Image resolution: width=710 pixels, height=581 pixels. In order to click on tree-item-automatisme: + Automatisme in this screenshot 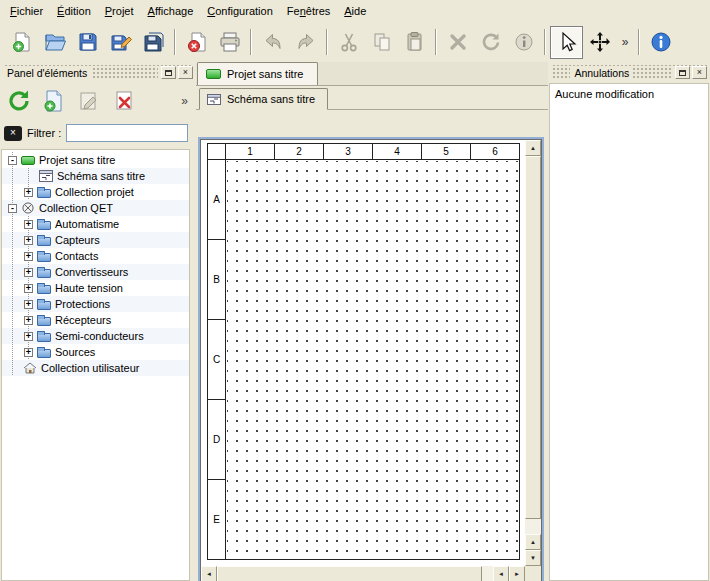, I will do `click(96, 224)`.